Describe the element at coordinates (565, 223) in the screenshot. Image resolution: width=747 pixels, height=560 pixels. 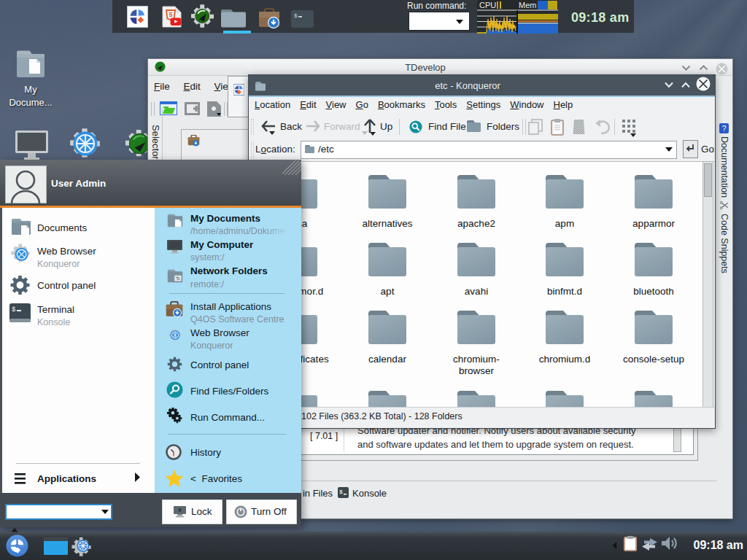
I see `svg-text: apm` at that location.